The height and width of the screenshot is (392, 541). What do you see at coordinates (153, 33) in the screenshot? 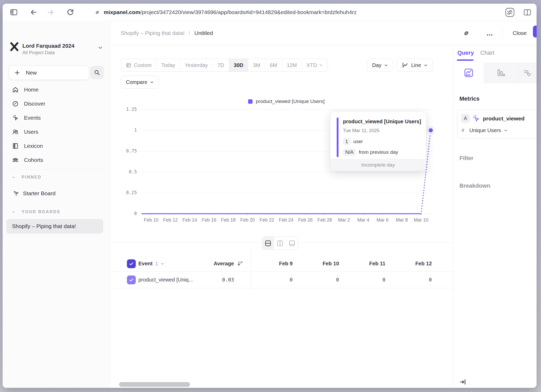
I see `breadcrumb-board: Shopify – Piping that data!` at bounding box center [153, 33].